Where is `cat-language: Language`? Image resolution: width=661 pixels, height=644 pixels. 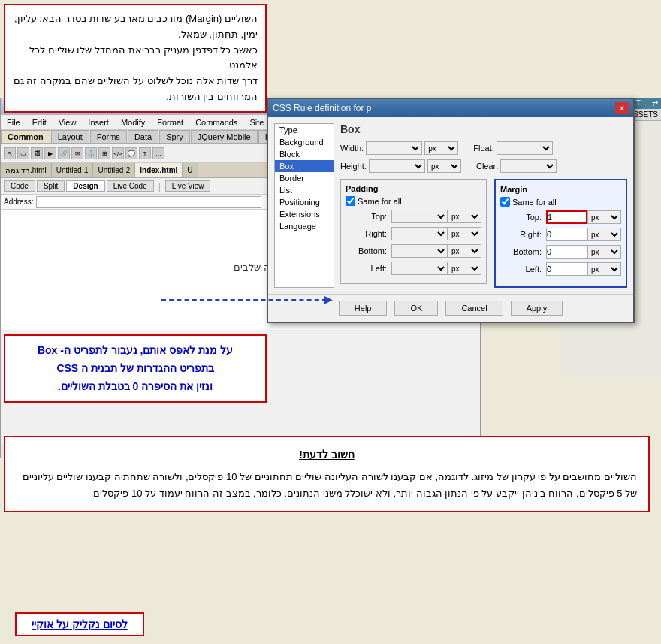
cat-language: Language is located at coordinates (304, 226).